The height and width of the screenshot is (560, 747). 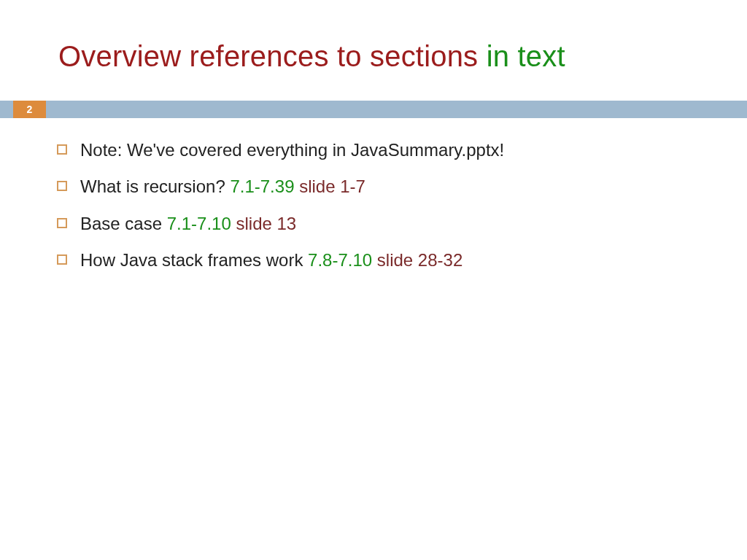 What do you see at coordinates (390, 224) in the screenshot?
I see `list-item-text: Base case 7.1-7.10 slide 13` at bounding box center [390, 224].